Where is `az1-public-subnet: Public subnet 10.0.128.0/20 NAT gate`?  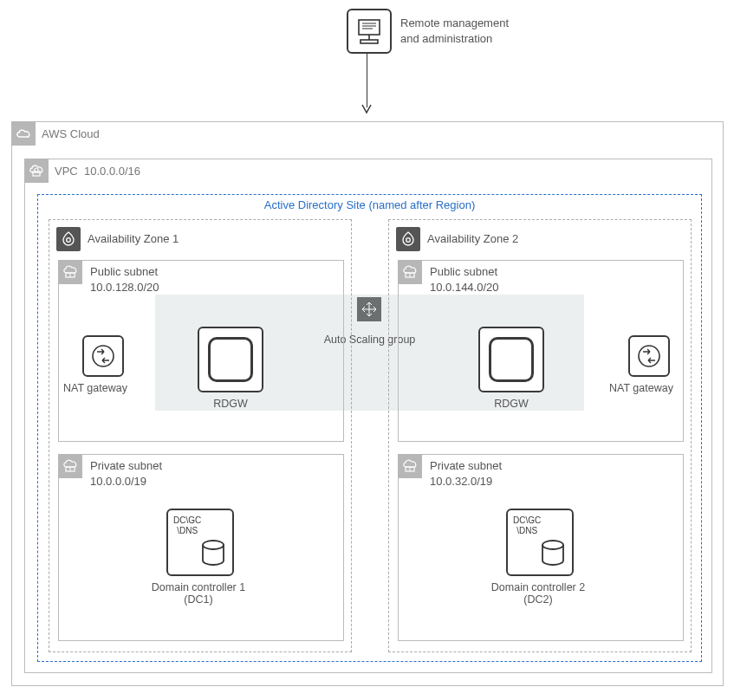 az1-public-subnet: Public subnet 10.0.128.0/20 NAT gate is located at coordinates (201, 351).